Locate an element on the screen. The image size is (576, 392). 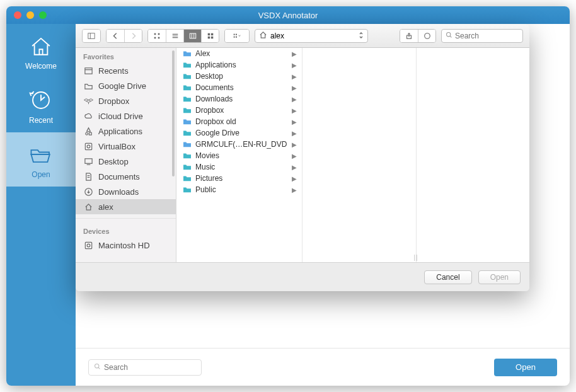
cancel-button: Cancel is located at coordinates (447, 277).